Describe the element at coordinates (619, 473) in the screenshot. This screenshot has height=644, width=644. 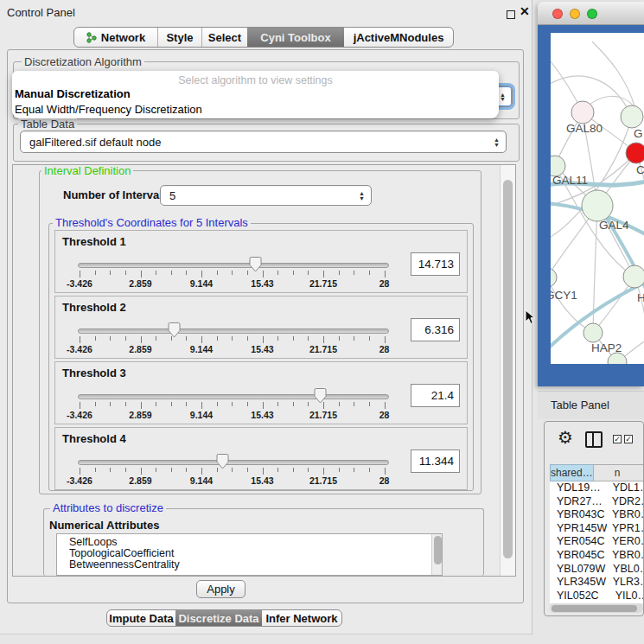
I see `column-header-name: n` at that location.